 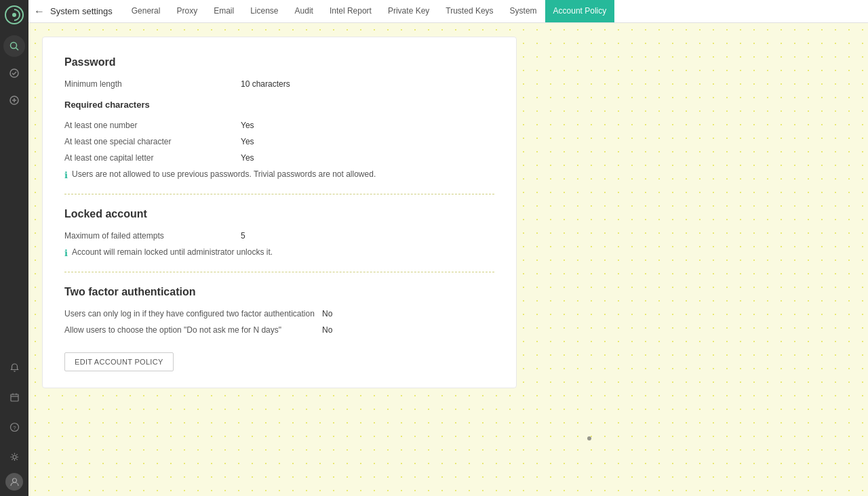 I want to click on search-icon, so click(x=14, y=46).